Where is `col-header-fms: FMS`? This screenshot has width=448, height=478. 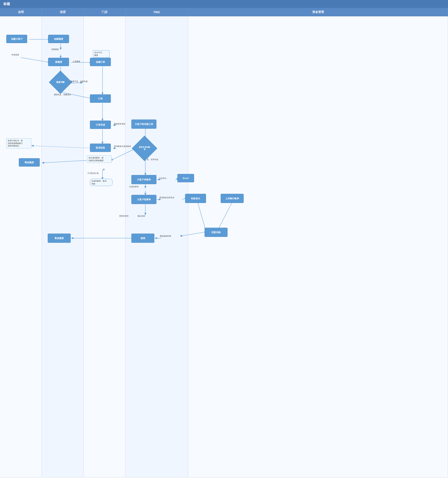 col-header-fms: FMS is located at coordinates (157, 12).